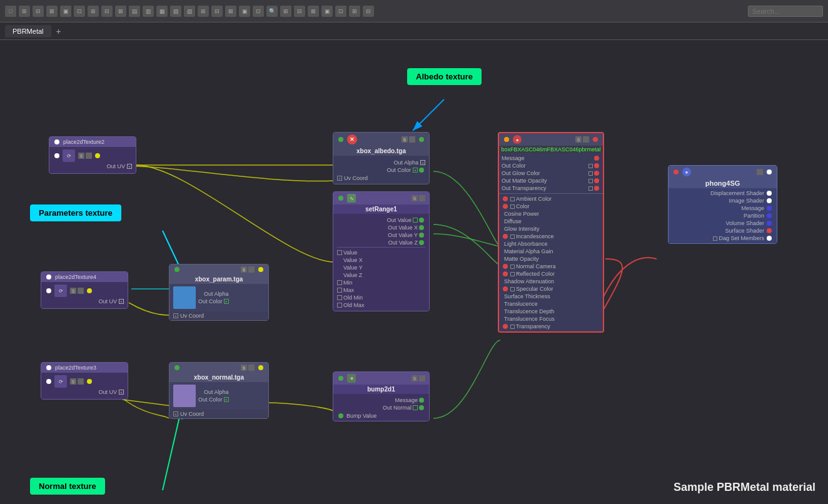  What do you see at coordinates (597, 173) in the screenshot?
I see `s-glow-port` at bounding box center [597, 173].